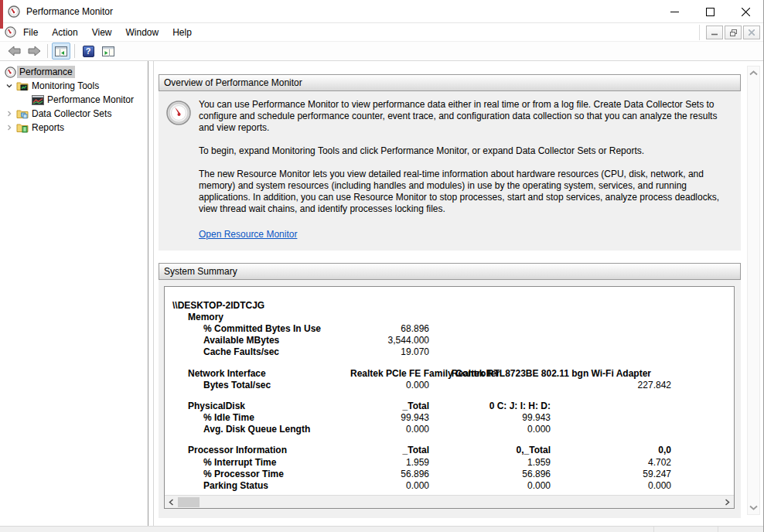 The width and height of the screenshot is (764, 532). What do you see at coordinates (22, 128) in the screenshot?
I see `reports-folder-icon` at bounding box center [22, 128].